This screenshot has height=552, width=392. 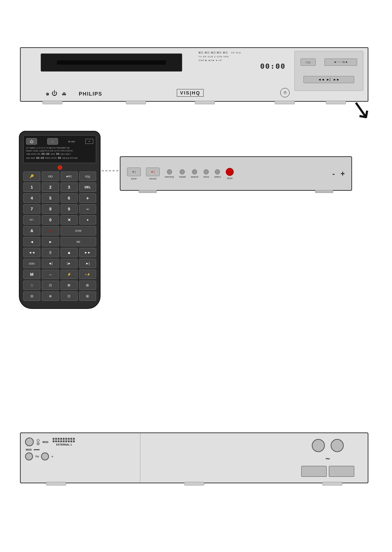 What do you see at coordinates (32, 263) in the screenshot?
I see `remote-btn-ooo: OOO` at bounding box center [32, 263].